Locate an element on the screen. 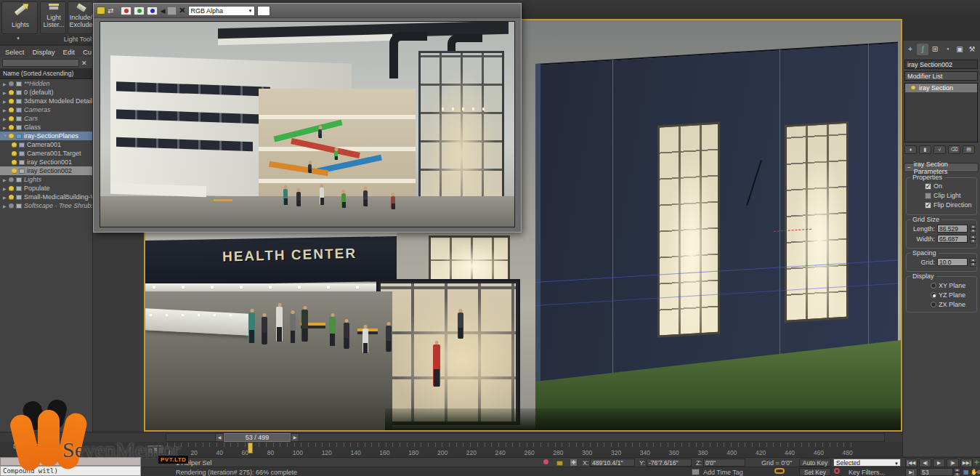 This screenshot has width=980, height=476. mini-listener-pink is located at coordinates (70, 461).